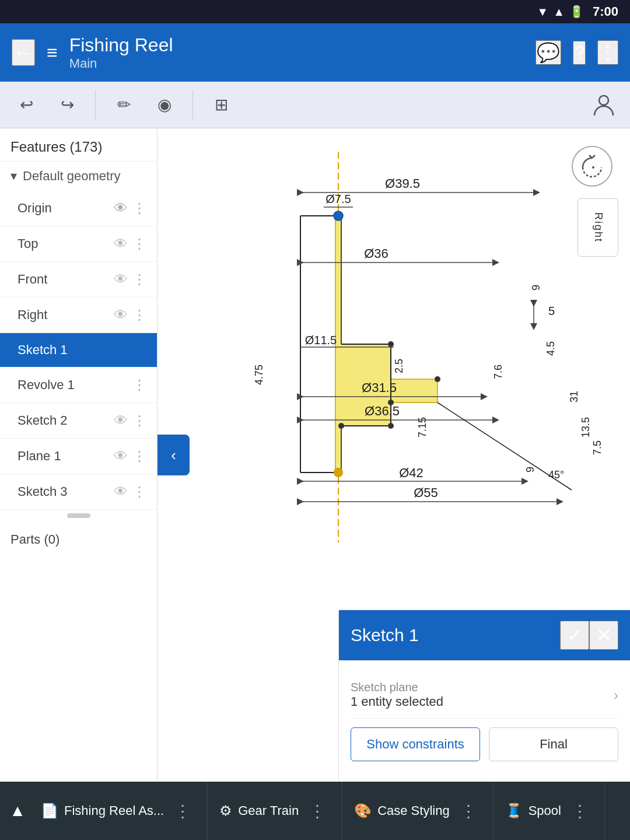 This screenshot has height=840, width=630. I want to click on battery-icon: 🔋, so click(576, 12).